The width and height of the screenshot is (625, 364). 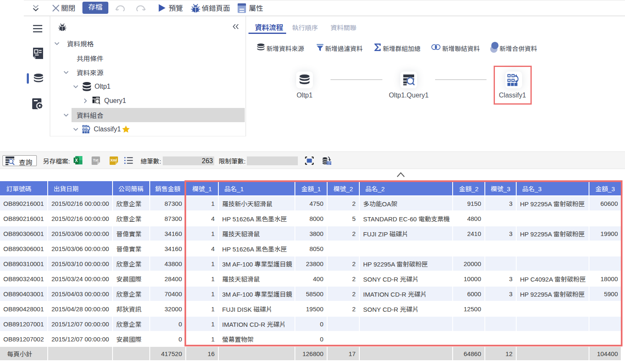 I want to click on svg-text: Xml, so click(x=114, y=160).